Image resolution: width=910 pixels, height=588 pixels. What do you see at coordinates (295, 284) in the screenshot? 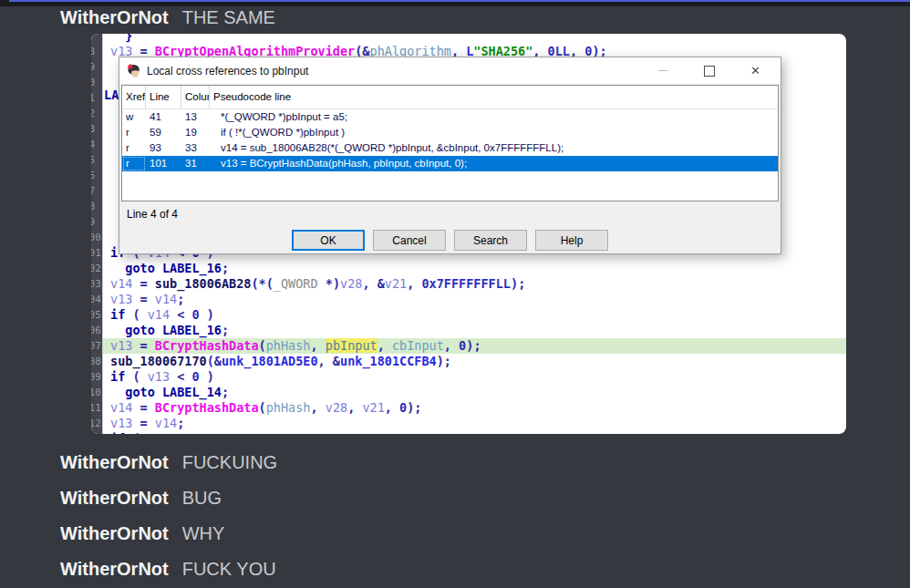
I see `code-token: _QWORD` at bounding box center [295, 284].